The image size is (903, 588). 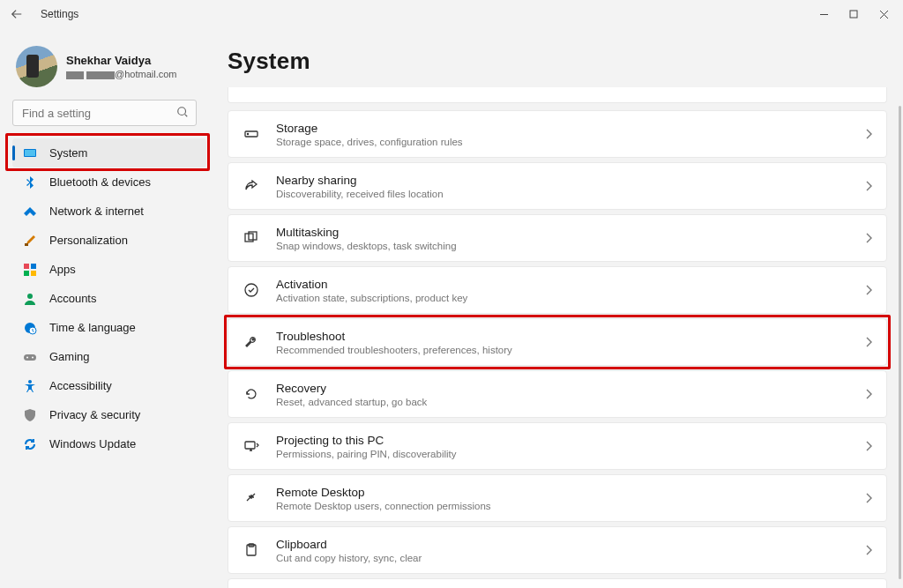 I want to click on card-title: Projecting to this PC, so click(x=571, y=441).